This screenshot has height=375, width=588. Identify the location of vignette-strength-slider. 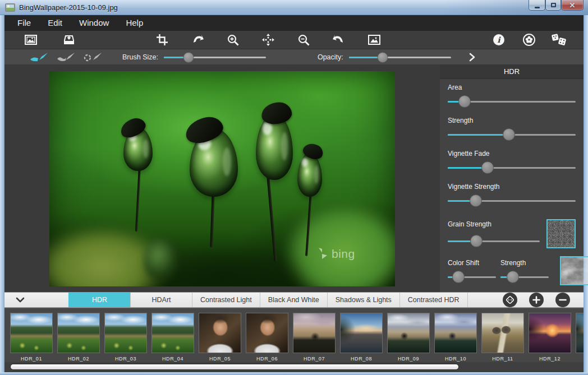
(512, 201).